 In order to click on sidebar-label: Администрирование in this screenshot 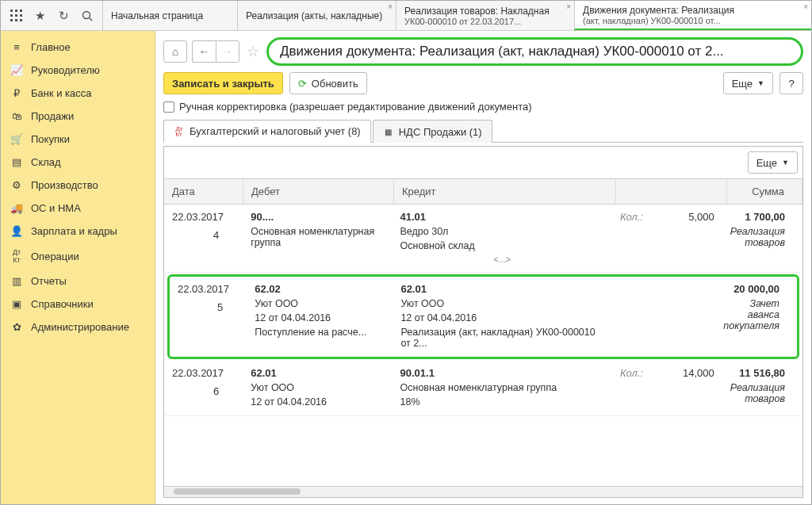, I will do `click(80, 327)`.